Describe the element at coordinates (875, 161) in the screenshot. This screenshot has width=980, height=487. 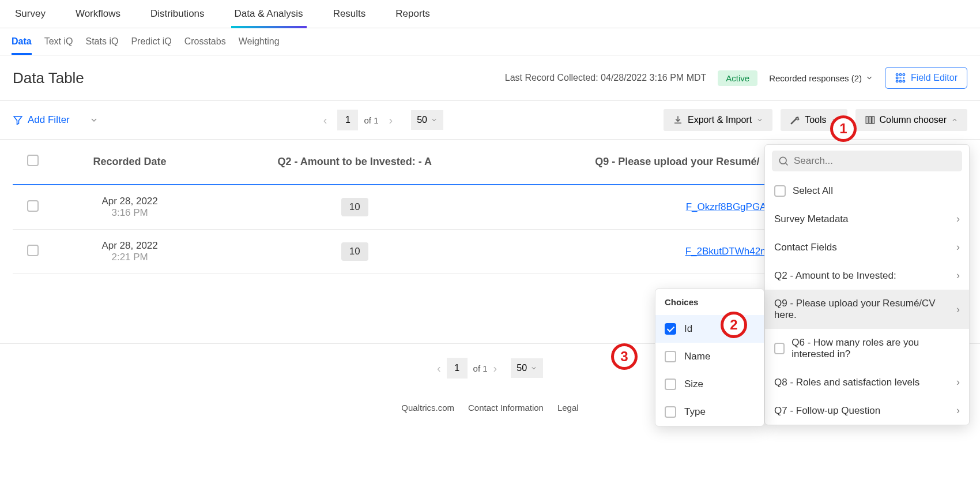
I see `column-search-input` at that location.